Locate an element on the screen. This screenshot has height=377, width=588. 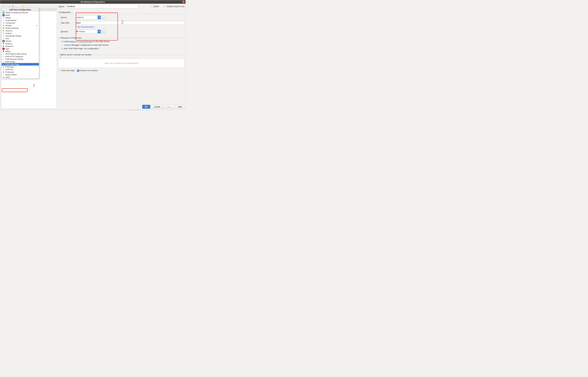
config-type-item: ℬBehat is located at coordinates (20, 18).